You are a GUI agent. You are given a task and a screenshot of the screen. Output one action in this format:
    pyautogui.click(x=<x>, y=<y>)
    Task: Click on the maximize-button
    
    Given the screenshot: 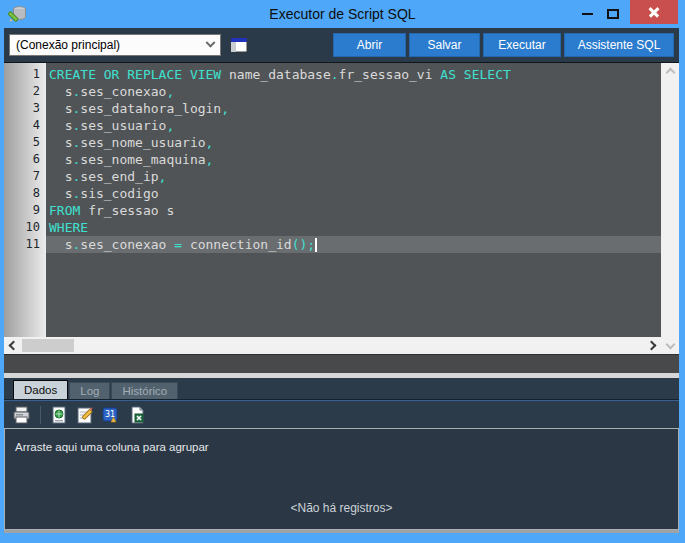 What is the action you would take?
    pyautogui.click(x=613, y=14)
    